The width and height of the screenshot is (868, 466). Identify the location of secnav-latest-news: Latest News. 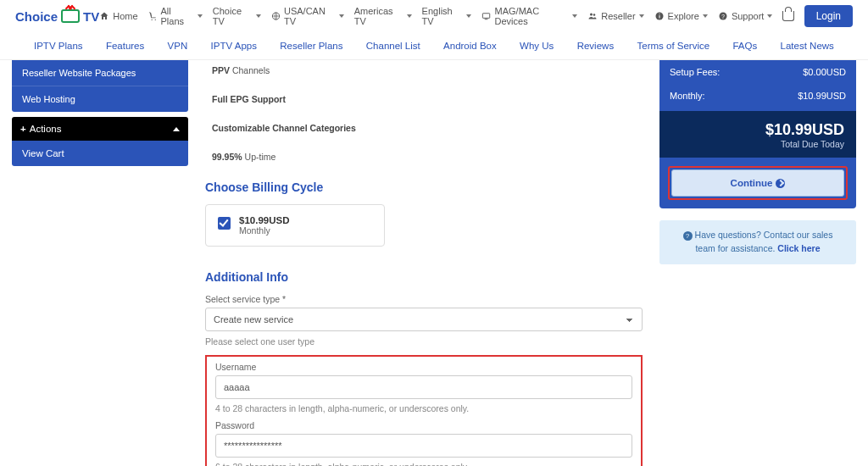
(807, 46).